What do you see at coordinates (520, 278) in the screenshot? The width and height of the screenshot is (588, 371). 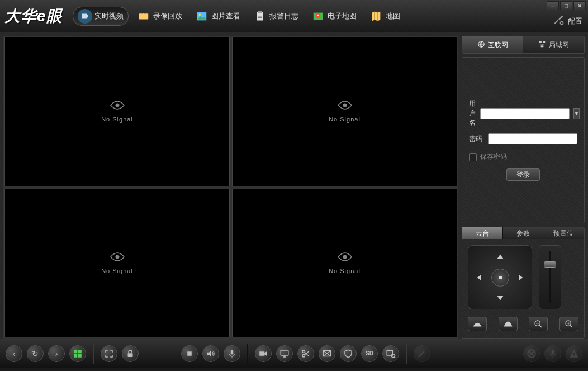 I see `ptz-right` at bounding box center [520, 278].